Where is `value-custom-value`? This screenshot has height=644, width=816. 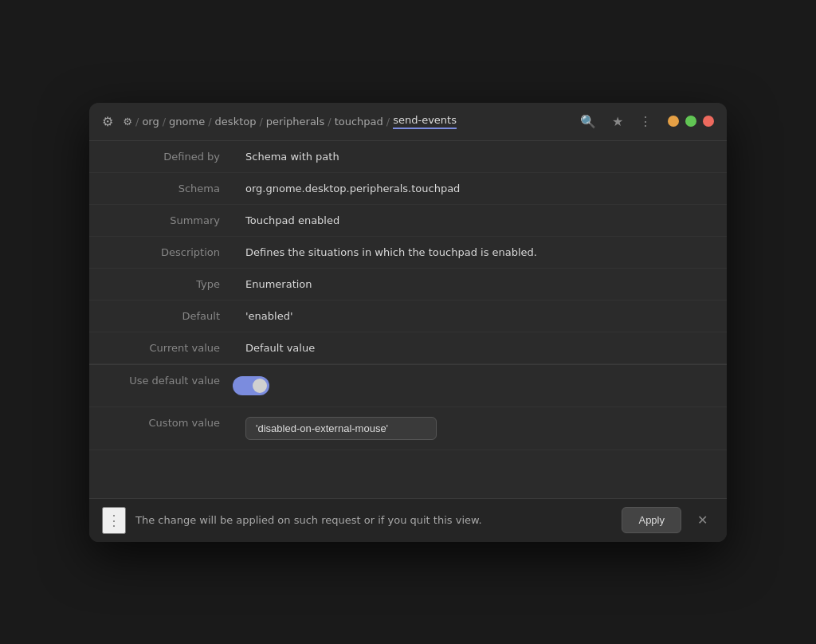
value-custom-value is located at coordinates (480, 429).